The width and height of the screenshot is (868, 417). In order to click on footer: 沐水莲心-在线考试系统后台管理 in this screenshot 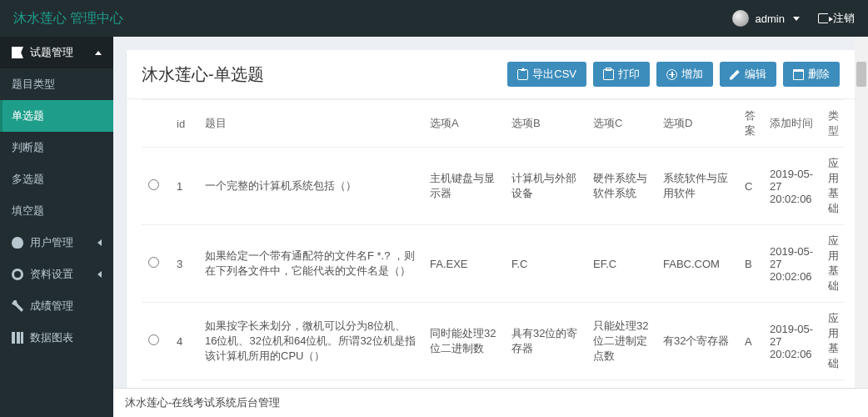, I will do `click(491, 402)`.